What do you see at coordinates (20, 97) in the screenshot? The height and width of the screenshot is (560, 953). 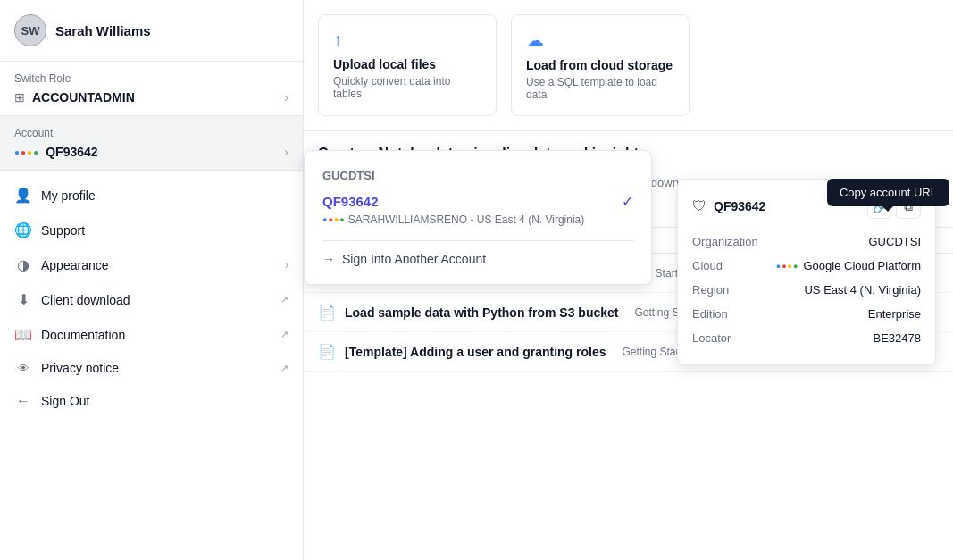 I see `role-icon: ⊞` at bounding box center [20, 97].